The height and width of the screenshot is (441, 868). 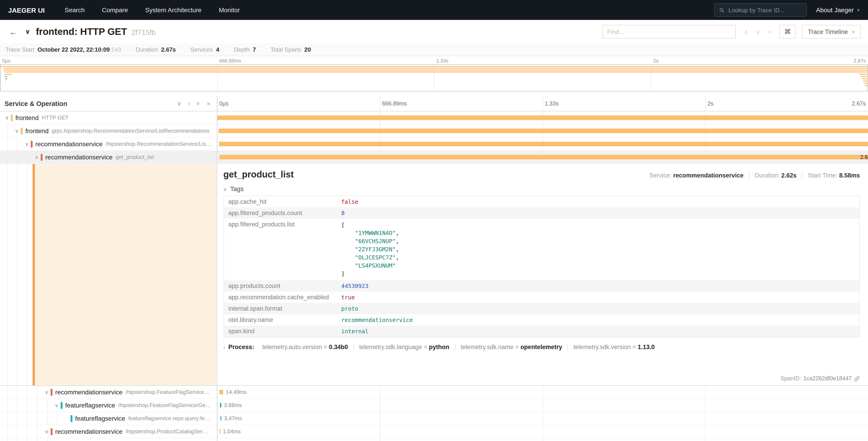 I want to click on tags-accordion-toggle: ∨Tags, so click(x=542, y=189).